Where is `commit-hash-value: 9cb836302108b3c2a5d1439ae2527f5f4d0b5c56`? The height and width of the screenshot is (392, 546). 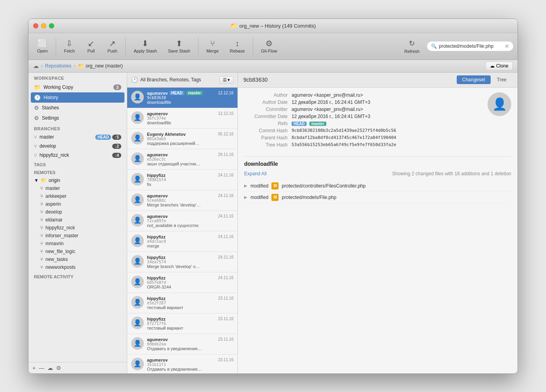
commit-hash-value: 9cb836302108b3c2a5d1439ae2527f5f4d0b5c56 is located at coordinates (388, 131).